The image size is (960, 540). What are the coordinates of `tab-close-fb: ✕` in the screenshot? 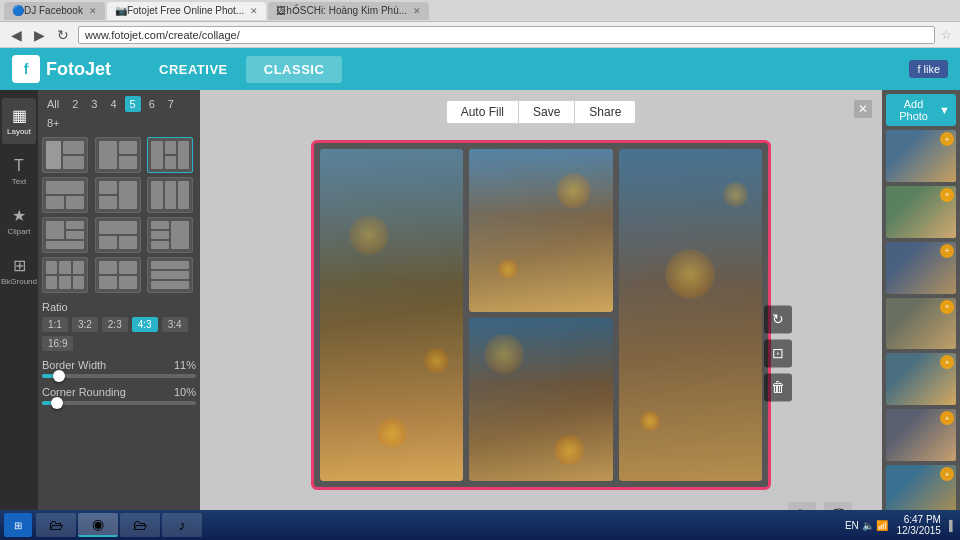 It's located at (93, 11).